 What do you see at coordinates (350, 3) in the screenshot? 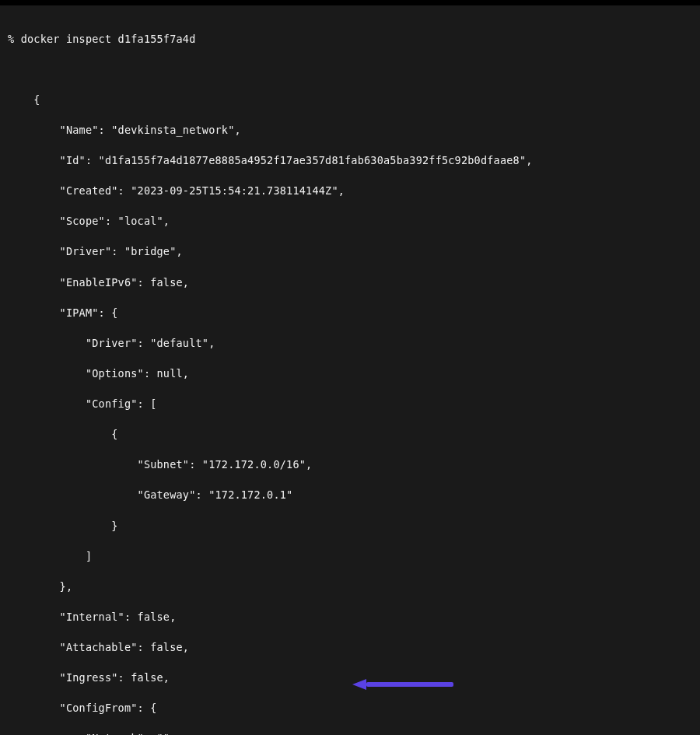
I see `window-top-bar` at bounding box center [350, 3].